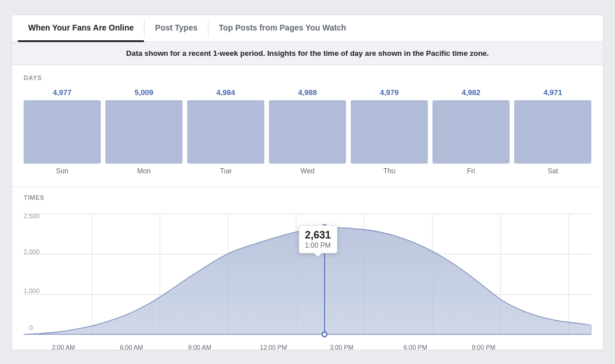  What do you see at coordinates (389, 131) in the screenshot?
I see `day-column-thu: 4,979Thu` at bounding box center [389, 131].